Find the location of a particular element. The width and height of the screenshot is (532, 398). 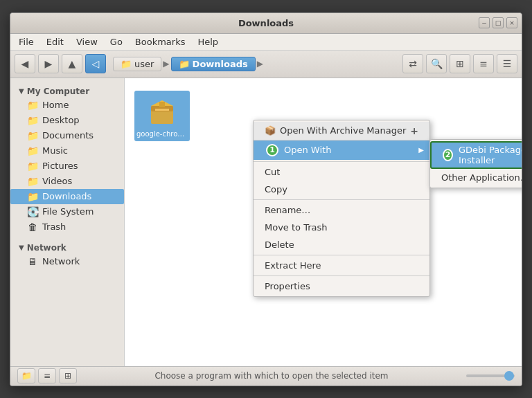

statusbar-icons: 📁 ≡ ⊞ is located at coordinates (47, 376).